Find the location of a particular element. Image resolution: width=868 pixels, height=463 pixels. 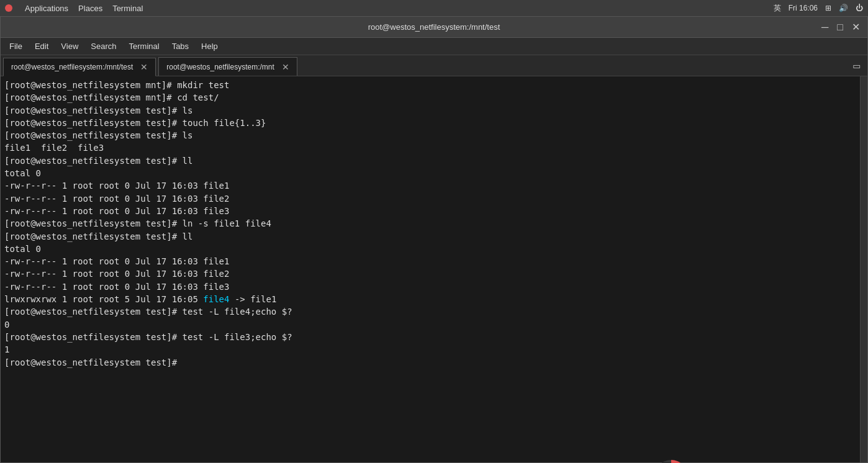

menu-view: View is located at coordinates (70, 46).